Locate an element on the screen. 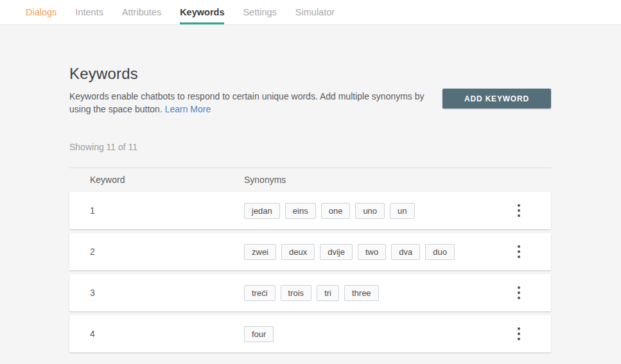 The image size is (621, 364). synonym-chip: uno is located at coordinates (370, 211).